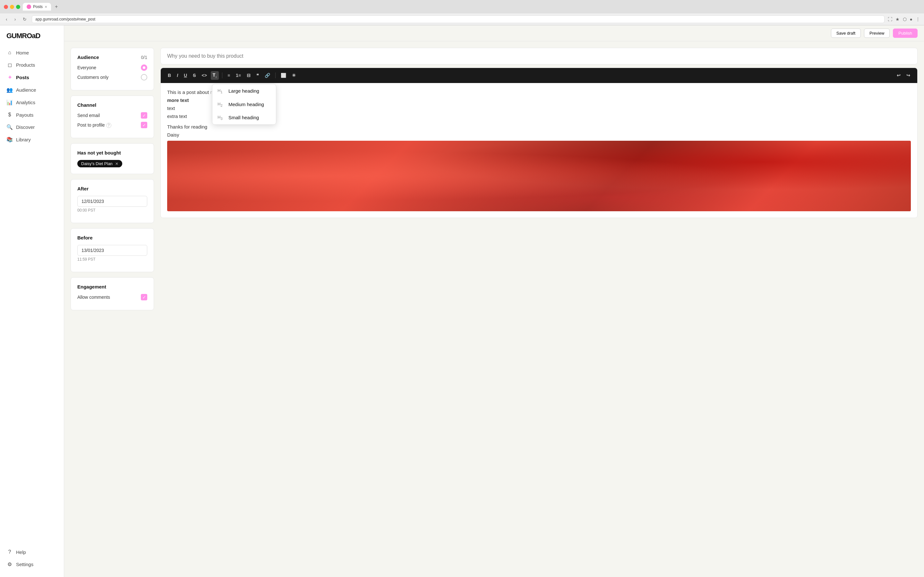 The height and width of the screenshot is (577, 924). What do you see at coordinates (24, 115) in the screenshot?
I see `sidebar-item-label: Payouts` at bounding box center [24, 115].